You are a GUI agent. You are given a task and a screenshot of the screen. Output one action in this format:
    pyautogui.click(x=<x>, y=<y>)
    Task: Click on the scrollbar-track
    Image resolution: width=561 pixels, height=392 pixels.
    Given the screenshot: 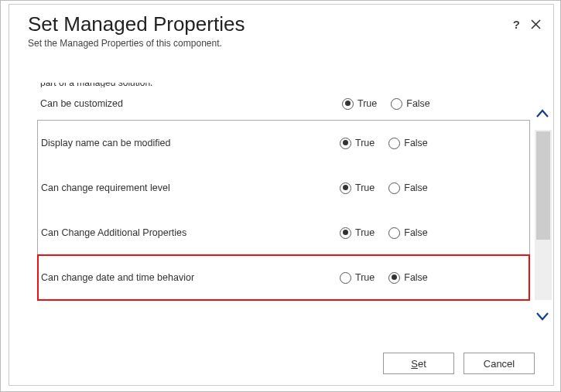 What is the action you would take?
    pyautogui.click(x=543, y=215)
    